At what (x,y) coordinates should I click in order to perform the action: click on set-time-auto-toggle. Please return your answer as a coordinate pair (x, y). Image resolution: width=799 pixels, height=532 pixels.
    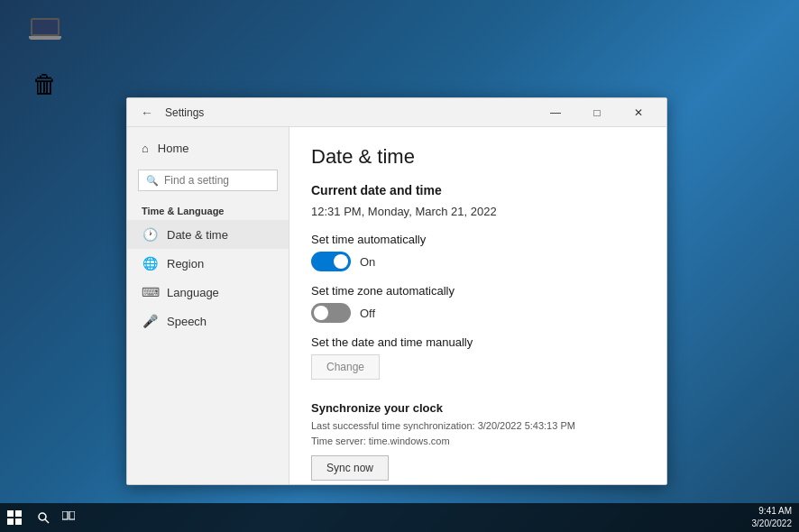
    Looking at the image, I should click on (331, 261).